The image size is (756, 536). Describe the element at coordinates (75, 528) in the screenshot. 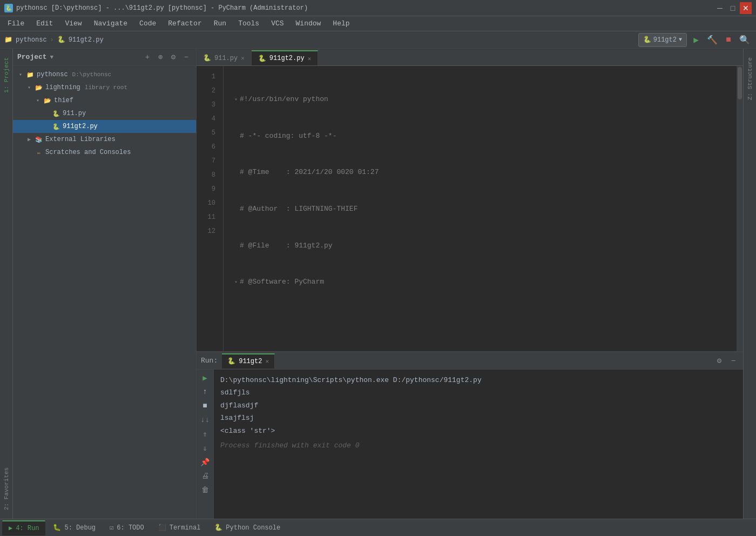

I see `bottom-tab-debug: 🐛 5: Debug` at that location.